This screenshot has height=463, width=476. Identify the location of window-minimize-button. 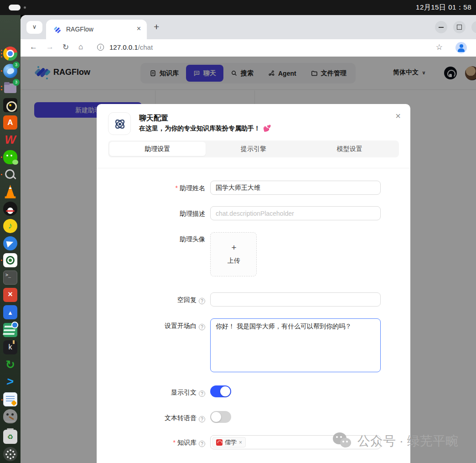
(441, 27).